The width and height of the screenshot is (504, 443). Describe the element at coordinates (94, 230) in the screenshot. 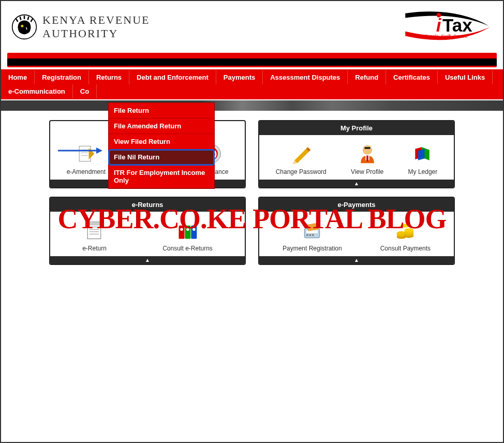

I see `form-icon` at that location.